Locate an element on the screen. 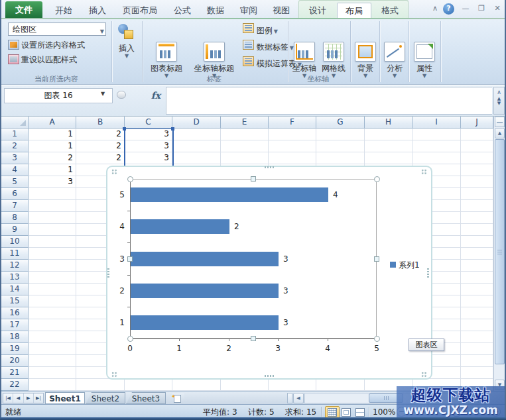 This screenshot has height=420, width=506. cell-A9 is located at coordinates (52, 230).